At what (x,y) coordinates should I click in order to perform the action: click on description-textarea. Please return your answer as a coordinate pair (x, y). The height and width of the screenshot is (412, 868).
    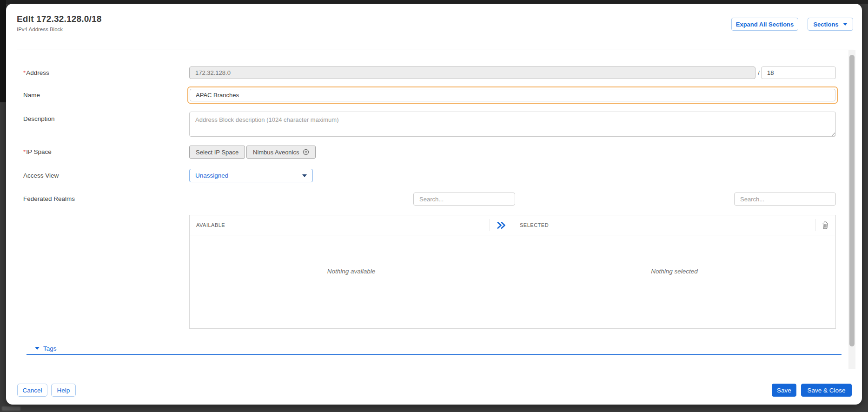
    Looking at the image, I should click on (512, 124).